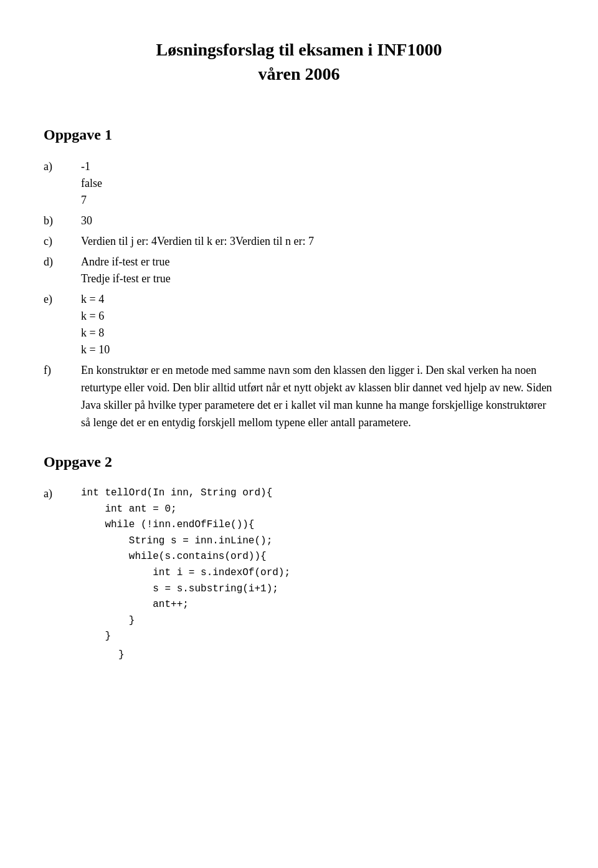  I want to click on content-d: Andre if-test er true Tredje if-test er …, so click(318, 270).